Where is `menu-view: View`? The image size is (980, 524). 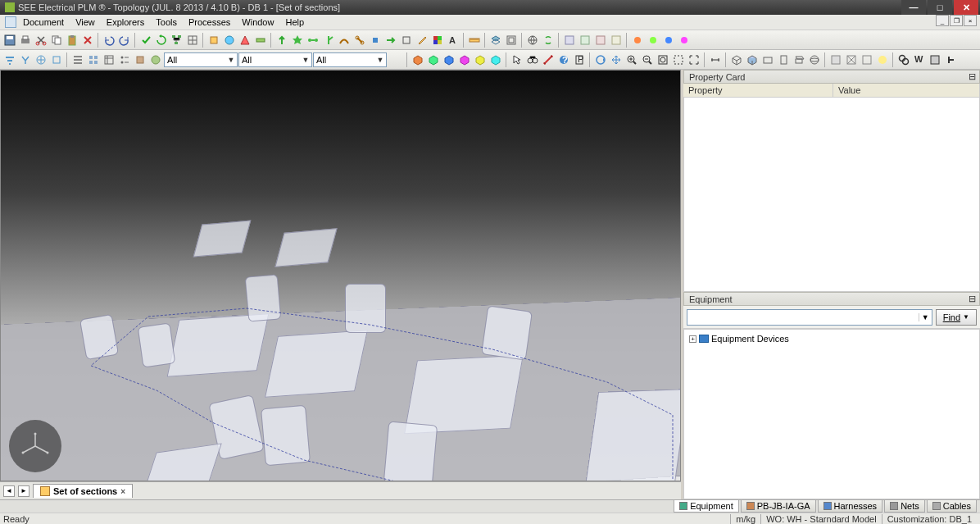
menu-view: View is located at coordinates (85, 22).